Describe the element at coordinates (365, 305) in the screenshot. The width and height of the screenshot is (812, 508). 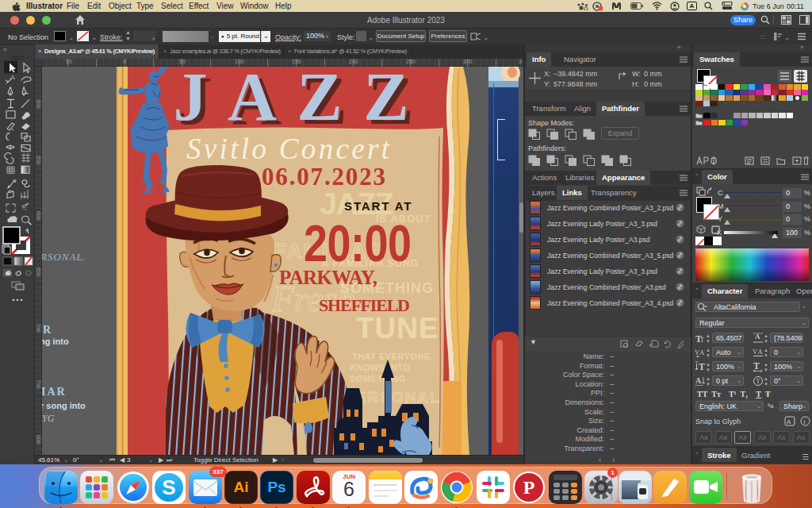
I see `svg-text: SHEFFIELD` at that location.